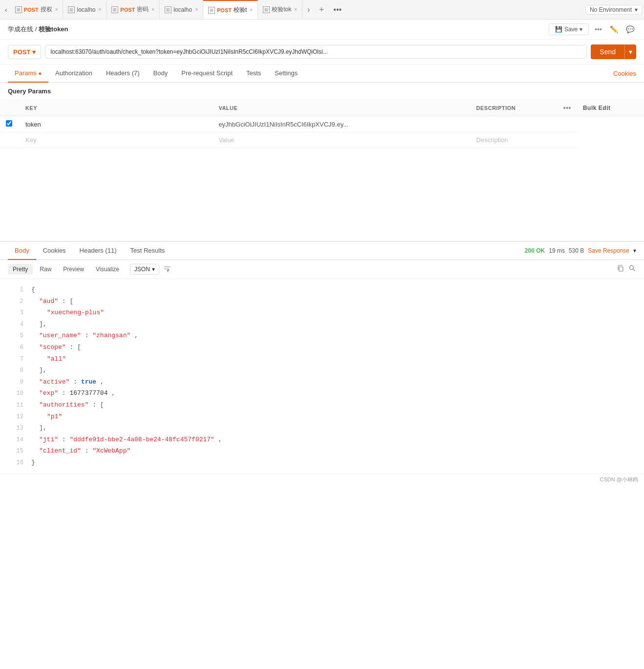  What do you see at coordinates (266, 10) in the screenshot?
I see `tab-icon-6: ⊞` at bounding box center [266, 10].